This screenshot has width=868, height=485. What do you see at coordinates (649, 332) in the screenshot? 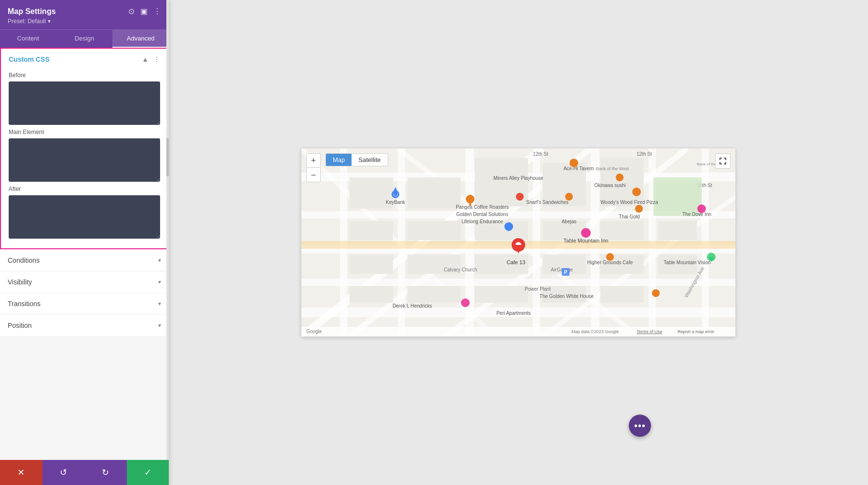
I see `svg-text: Terms of Use` at bounding box center [649, 332].